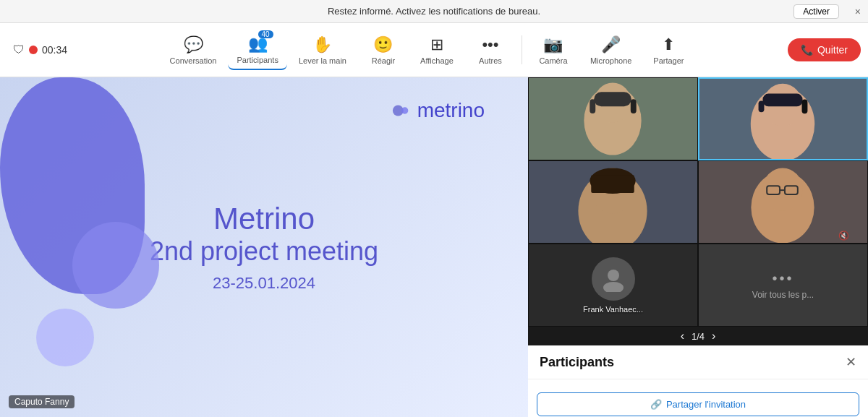 This screenshot has width=868, height=417. Describe the element at coordinates (698, 405) in the screenshot. I see `share-invite-button: 🔗 Partager l'invitation` at that location.